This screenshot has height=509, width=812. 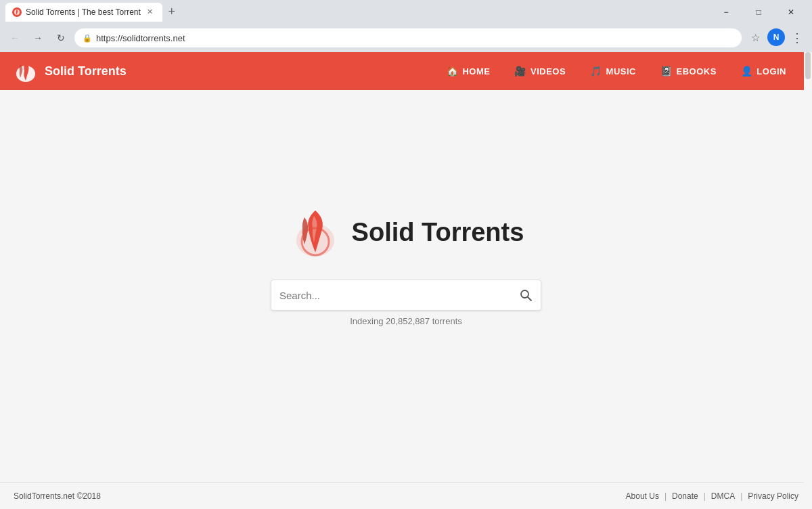 I want to click on site-logo-area: Solid Torrents, so click(x=224, y=71).